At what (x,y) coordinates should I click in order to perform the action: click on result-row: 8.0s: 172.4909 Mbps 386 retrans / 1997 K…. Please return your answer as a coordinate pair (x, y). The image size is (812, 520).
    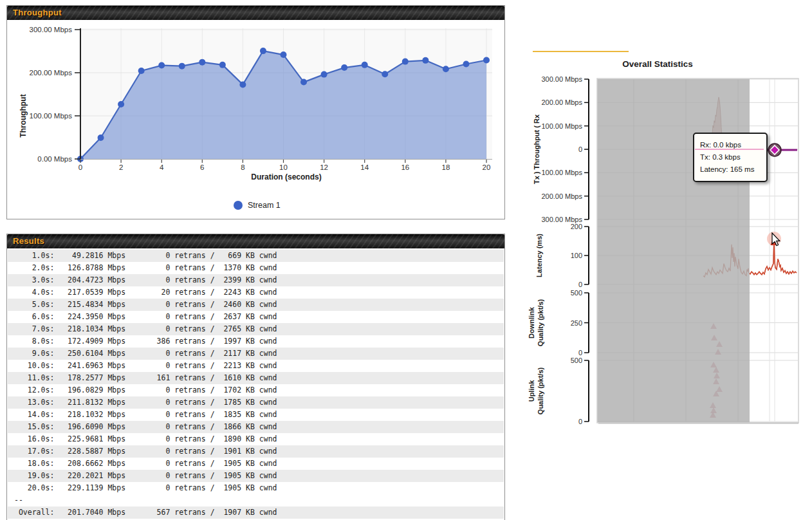
    Looking at the image, I should click on (256, 341).